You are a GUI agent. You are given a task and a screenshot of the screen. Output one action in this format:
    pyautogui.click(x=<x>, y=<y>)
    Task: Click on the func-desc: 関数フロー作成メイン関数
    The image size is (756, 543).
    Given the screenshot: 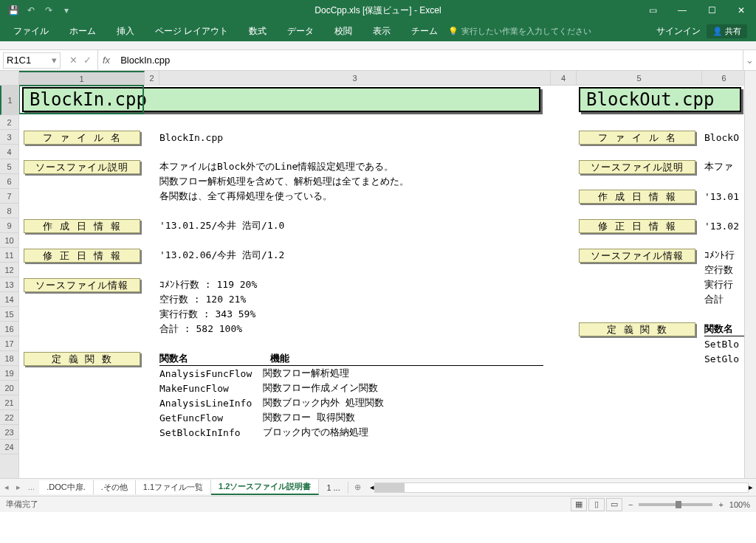 What is the action you would take?
    pyautogui.click(x=320, y=388)
    